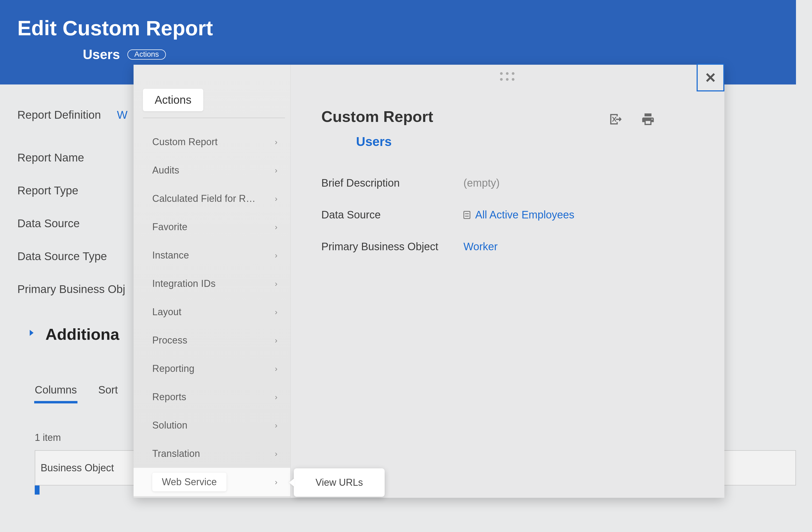 This screenshot has height=532, width=812. Describe the element at coordinates (615, 120) in the screenshot. I see `export-excel-icon` at that location.